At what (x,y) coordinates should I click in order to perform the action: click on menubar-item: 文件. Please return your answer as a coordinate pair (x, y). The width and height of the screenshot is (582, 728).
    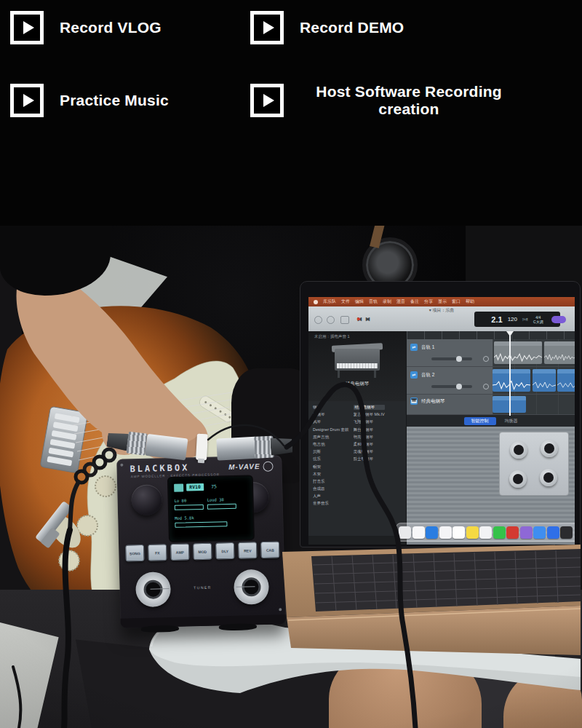
    Looking at the image, I should click on (346, 301).